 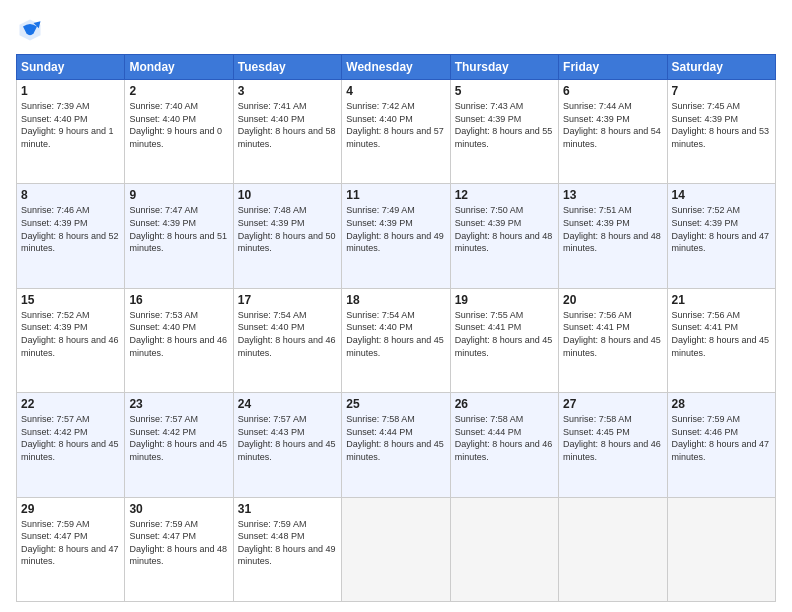 I want to click on calendar-cell: 18Sunrise: 7:54 AMSunset: 4:40 PMDayligh…, so click(x=396, y=340).